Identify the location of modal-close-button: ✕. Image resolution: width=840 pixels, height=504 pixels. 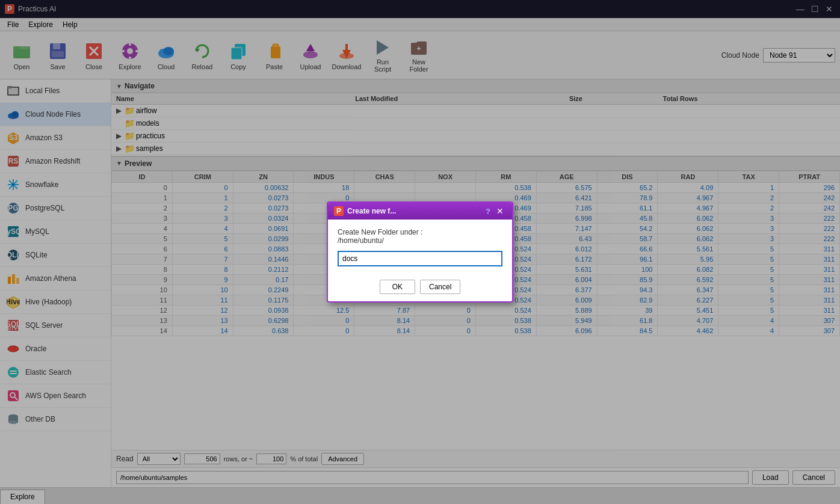
(500, 211).